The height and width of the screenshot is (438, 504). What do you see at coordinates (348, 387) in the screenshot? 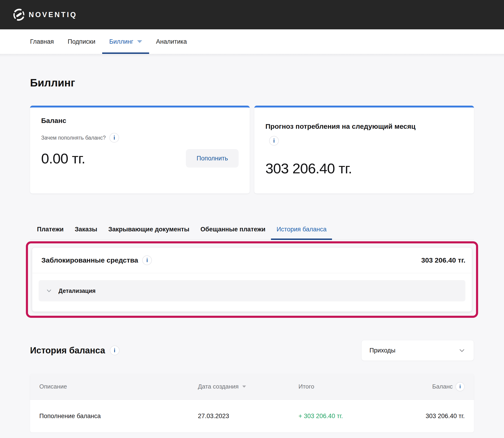
I see `column-header-total: Итого` at bounding box center [348, 387].